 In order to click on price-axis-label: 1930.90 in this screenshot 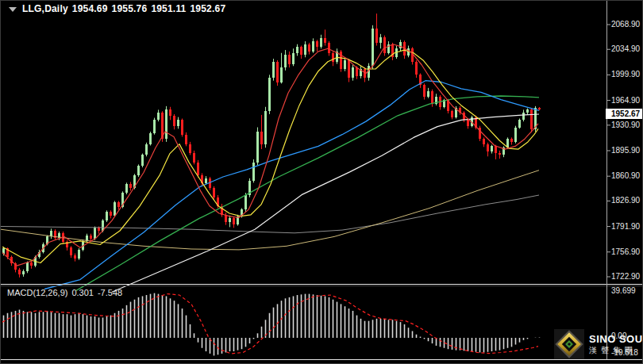, I will do `click(626, 125)`.